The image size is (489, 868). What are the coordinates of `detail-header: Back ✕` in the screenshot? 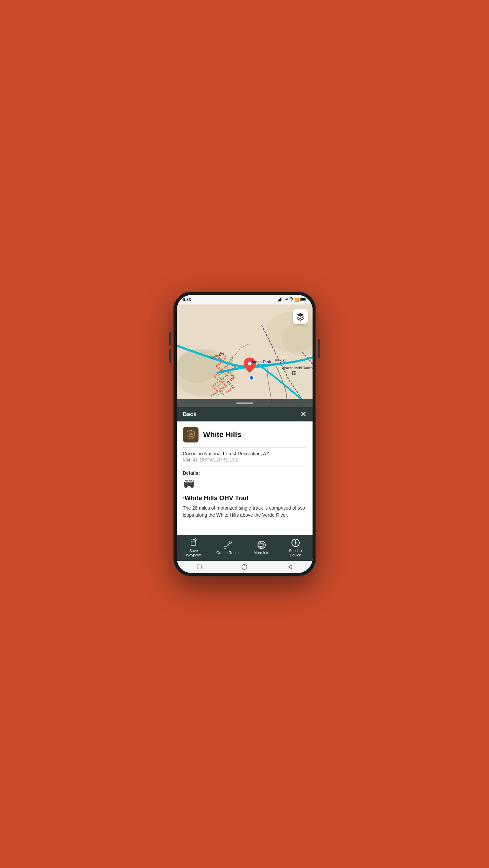 It's located at (245, 414).